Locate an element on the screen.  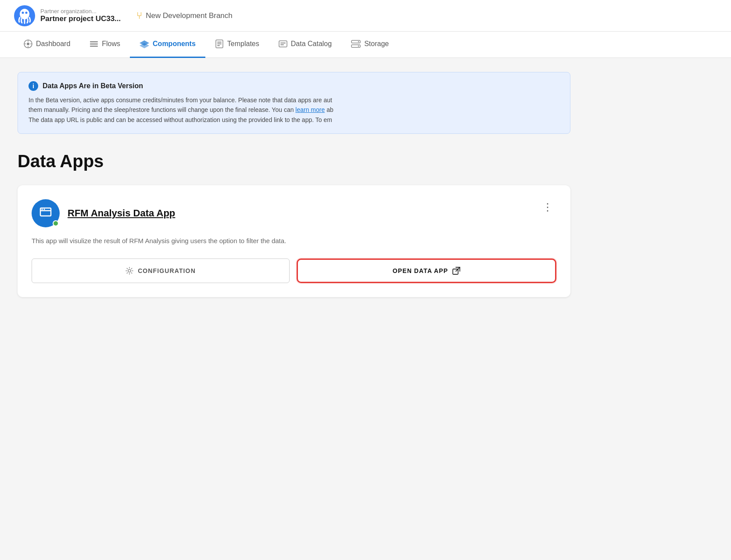
open-data-app-button: OPEN DATA APP is located at coordinates (426, 271).